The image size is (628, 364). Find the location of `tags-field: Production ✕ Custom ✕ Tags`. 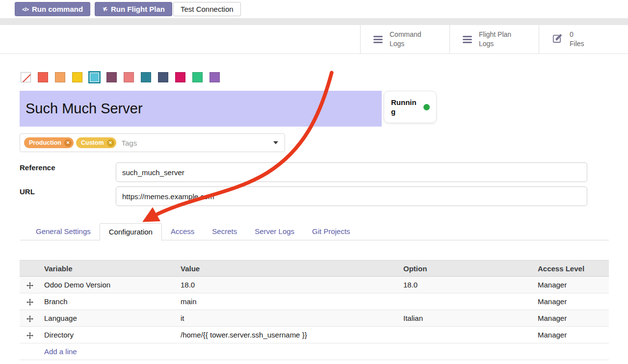

tags-field: Production ✕ Custom ✕ Tags is located at coordinates (152, 143).